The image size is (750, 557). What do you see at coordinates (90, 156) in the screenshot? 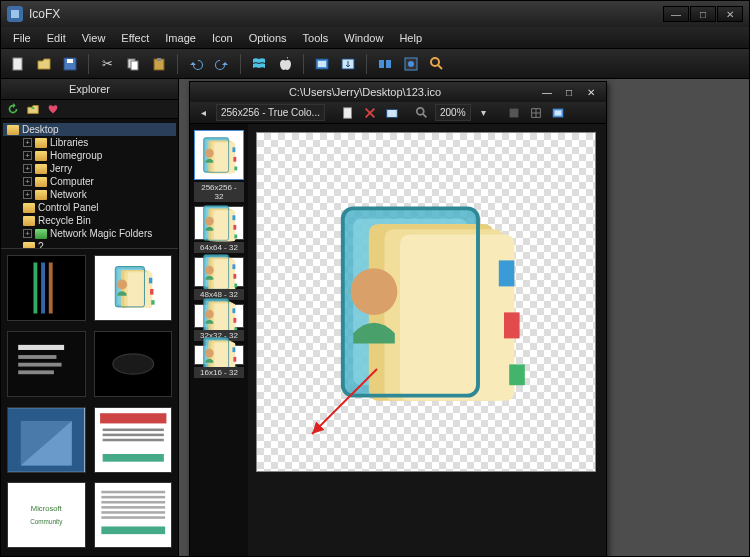
I see `tree-node: +Homegroup` at bounding box center [90, 156].